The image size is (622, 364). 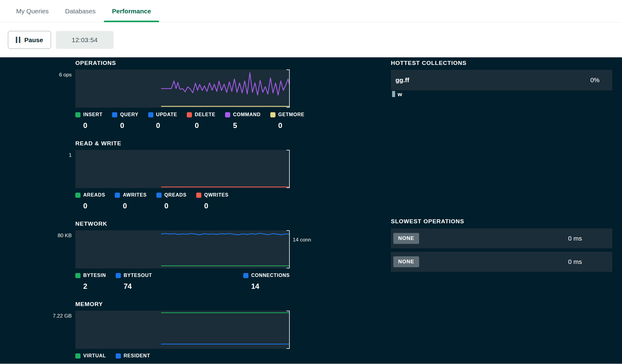 I want to click on bytesin-value: 2, so click(x=91, y=286).